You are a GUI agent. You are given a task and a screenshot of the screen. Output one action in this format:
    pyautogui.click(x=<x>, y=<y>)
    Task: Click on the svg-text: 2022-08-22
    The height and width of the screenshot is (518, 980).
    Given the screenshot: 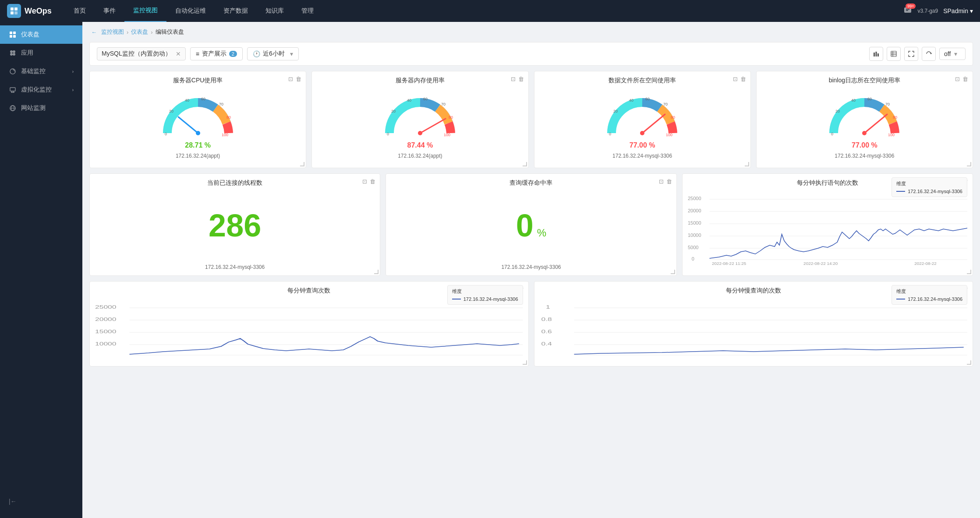 What is the action you would take?
    pyautogui.click(x=925, y=263)
    